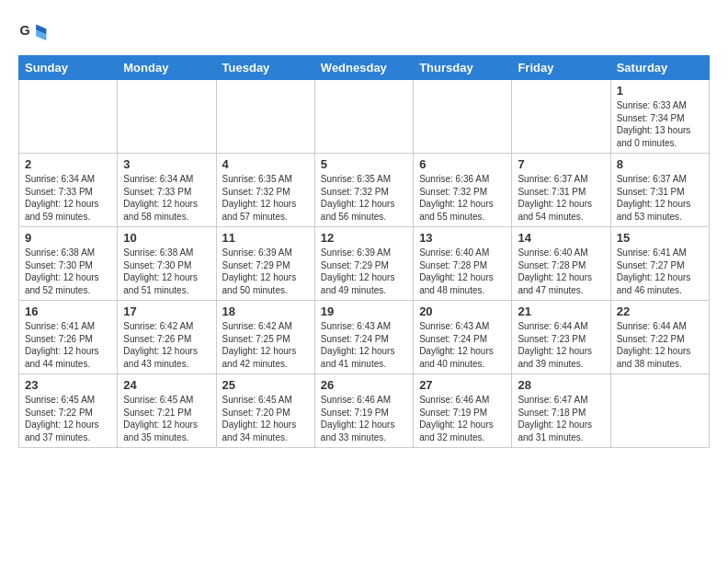 The width and height of the screenshot is (728, 563). What do you see at coordinates (660, 345) in the screenshot?
I see `day-info: Sunrise: 6:44 AM Sunset: 7:22 PM Dayligh…` at bounding box center [660, 345].